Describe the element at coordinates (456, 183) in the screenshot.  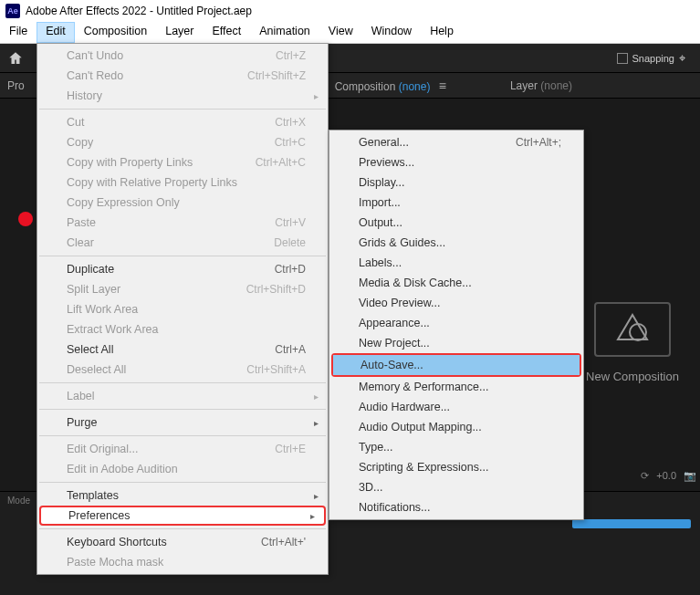
I see `prefs-item-display: Display...` at that location.